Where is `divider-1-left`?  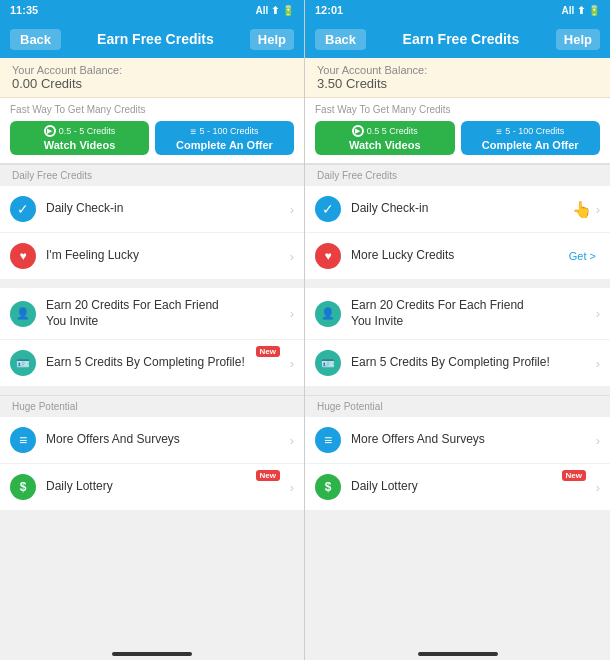
divider-1-left is located at coordinates (152, 284).